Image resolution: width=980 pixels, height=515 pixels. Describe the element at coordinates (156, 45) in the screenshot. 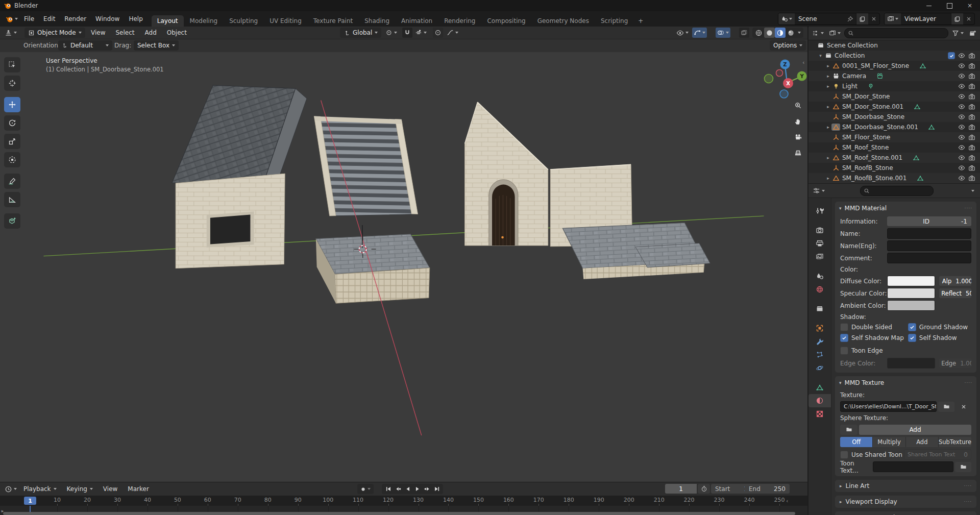

I see `drag-dropdown: Select Box` at that location.